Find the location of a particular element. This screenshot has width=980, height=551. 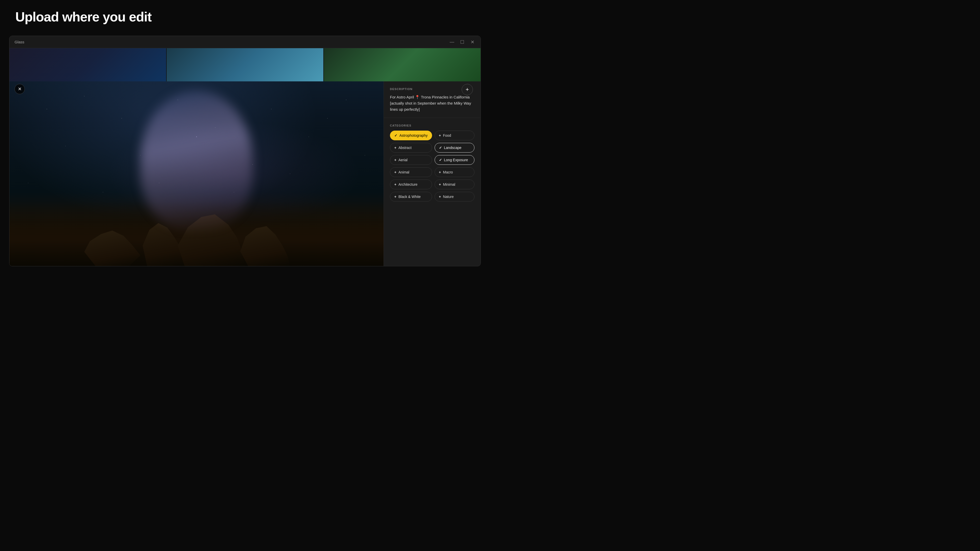

categories-section: CATEGORIES ✓Astrophotography+Food+Abstra… is located at coordinates (432, 163).